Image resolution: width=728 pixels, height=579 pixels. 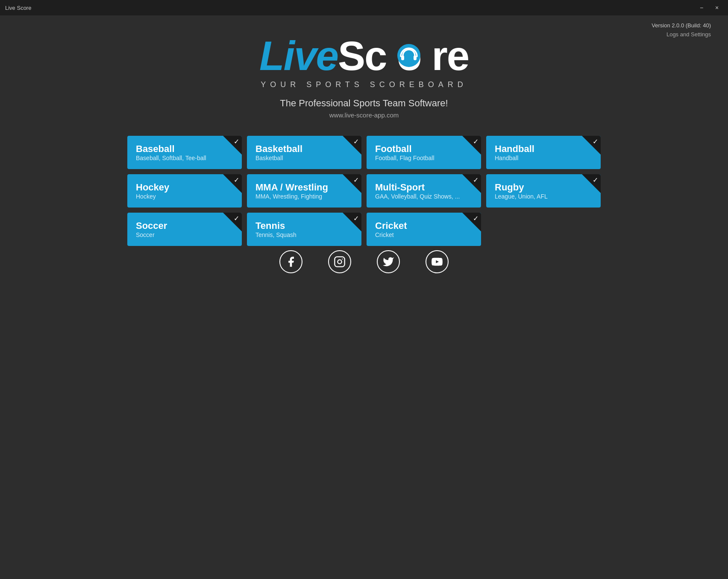 What do you see at coordinates (364, 115) in the screenshot?
I see `website: www.live-score-app.com` at bounding box center [364, 115].